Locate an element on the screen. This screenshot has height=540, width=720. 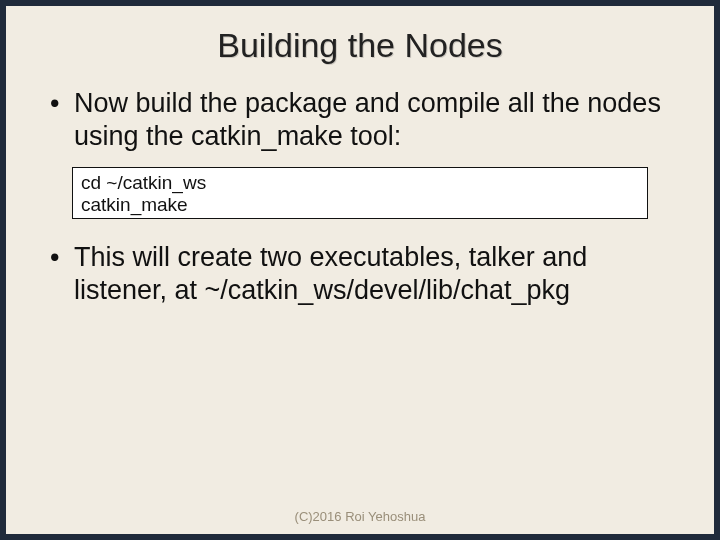
bullet-item: Now build the package and compile all th… is located at coordinates (362, 120).